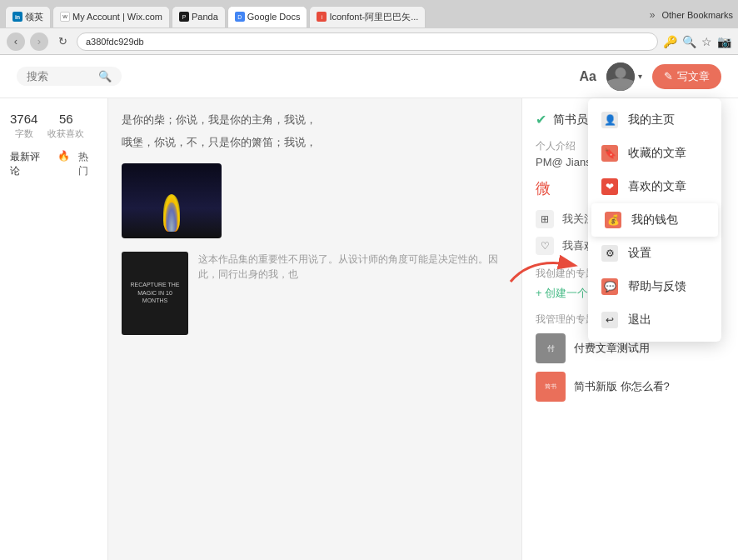 The height and width of the screenshot is (560, 738). What do you see at coordinates (69, 77) in the screenshot?
I see `search-box: 🔍` at bounding box center [69, 77].